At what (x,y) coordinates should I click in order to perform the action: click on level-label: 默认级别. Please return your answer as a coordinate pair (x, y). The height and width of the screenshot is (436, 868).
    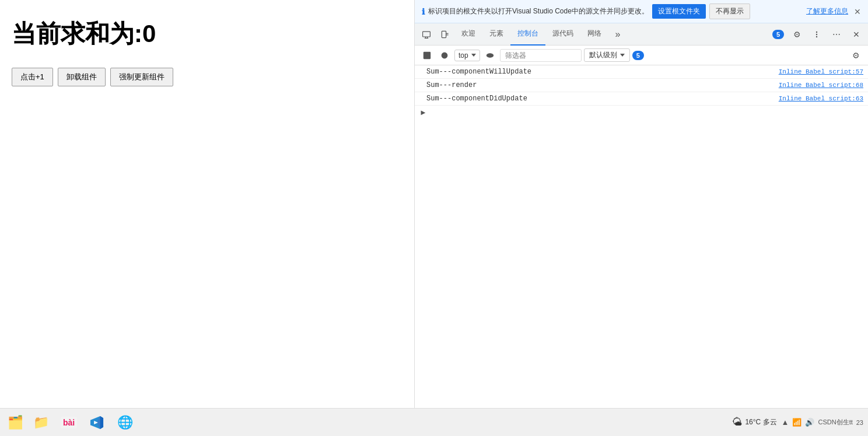
    Looking at the image, I should click on (603, 55).